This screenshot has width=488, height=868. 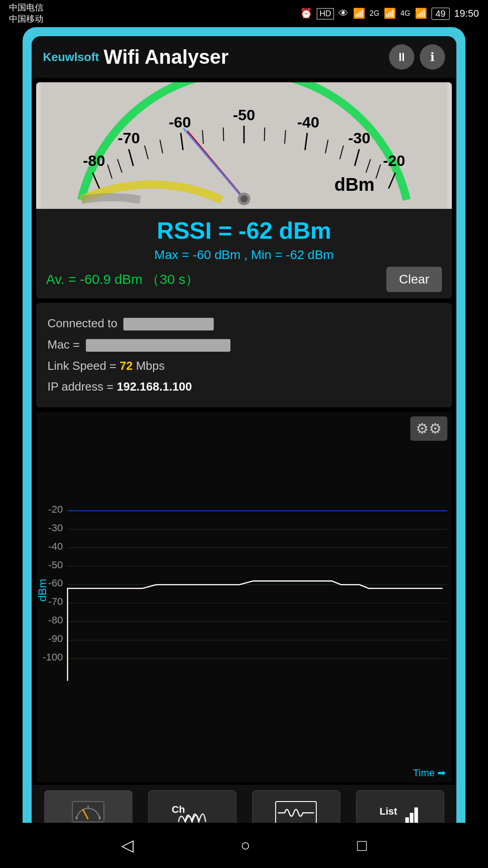 I want to click on rssi-minmax: Max = -60 dBm , Min = -62 dBm, so click(x=244, y=255).